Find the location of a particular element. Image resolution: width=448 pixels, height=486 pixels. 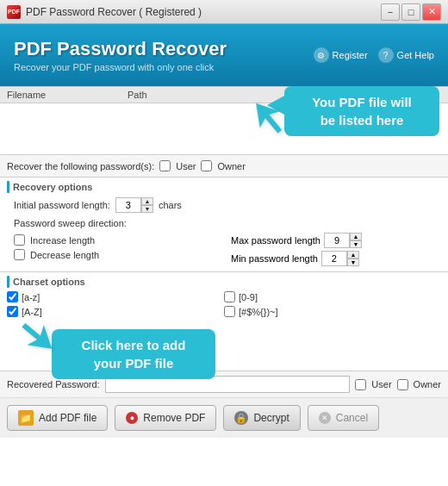

initial-spin-up: ▲ is located at coordinates (147, 202).